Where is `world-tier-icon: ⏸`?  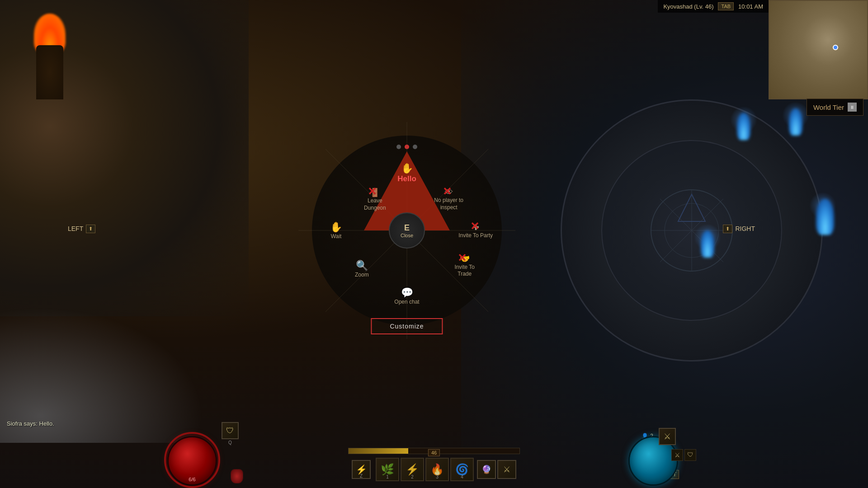 world-tier-icon: ⏸ is located at coordinates (852, 107).